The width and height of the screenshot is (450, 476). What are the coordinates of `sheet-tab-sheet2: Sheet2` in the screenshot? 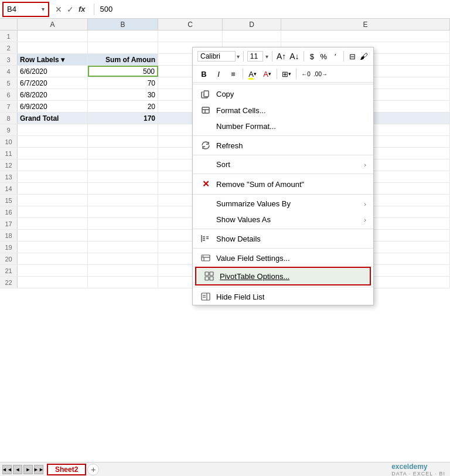 It's located at (67, 470).